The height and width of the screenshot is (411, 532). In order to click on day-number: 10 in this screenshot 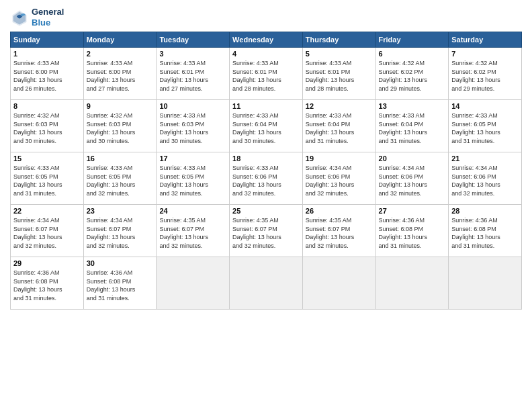, I will do `click(193, 106)`.